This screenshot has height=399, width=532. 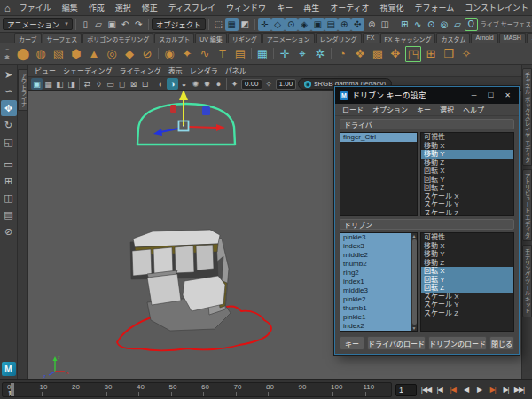 I want to click on multi-cut-icon: ❖, so click(x=360, y=54).